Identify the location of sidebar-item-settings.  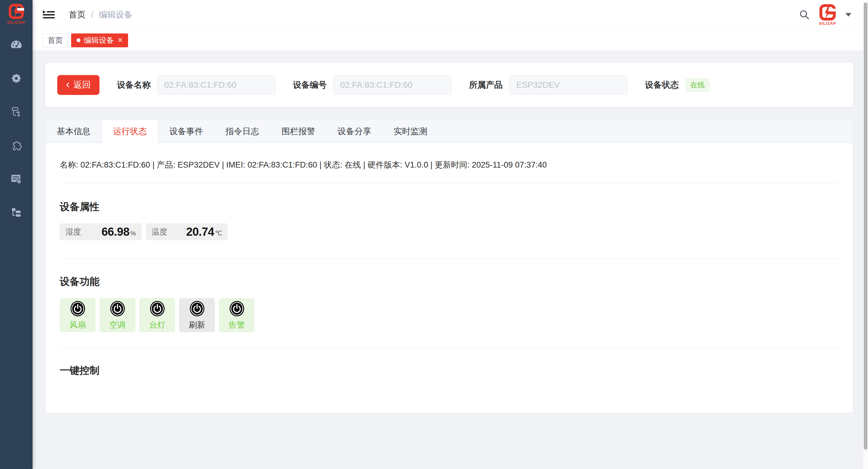
(16, 78).